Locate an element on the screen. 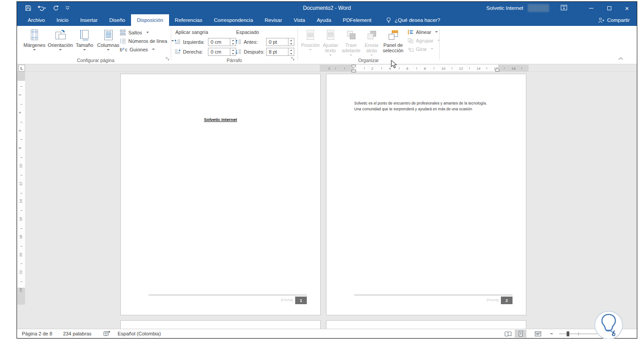 The width and height of the screenshot is (644, 339). group-configurar-pagina: Márgenes Orientación Tamaño is located at coordinates (96, 45).